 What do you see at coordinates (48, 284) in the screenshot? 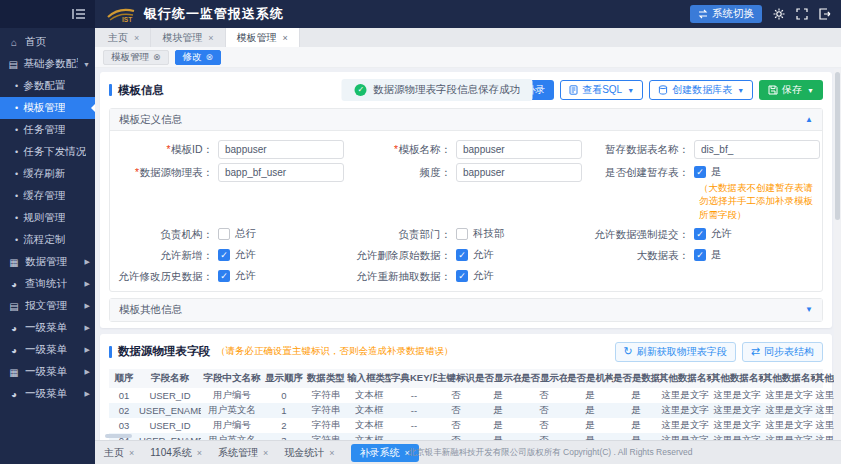
I see `sidebar-item-query-stats: ◕查询统计▶` at bounding box center [48, 284].